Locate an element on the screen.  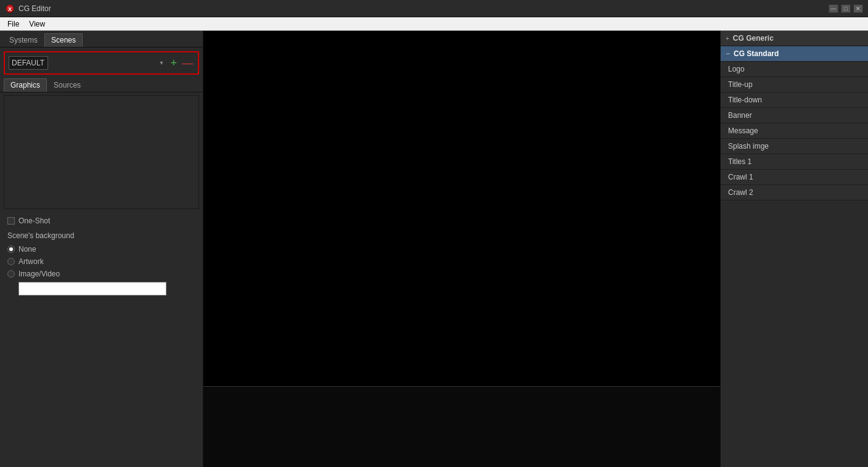
right-item-titles-1: Titles 1 is located at coordinates (794, 162).